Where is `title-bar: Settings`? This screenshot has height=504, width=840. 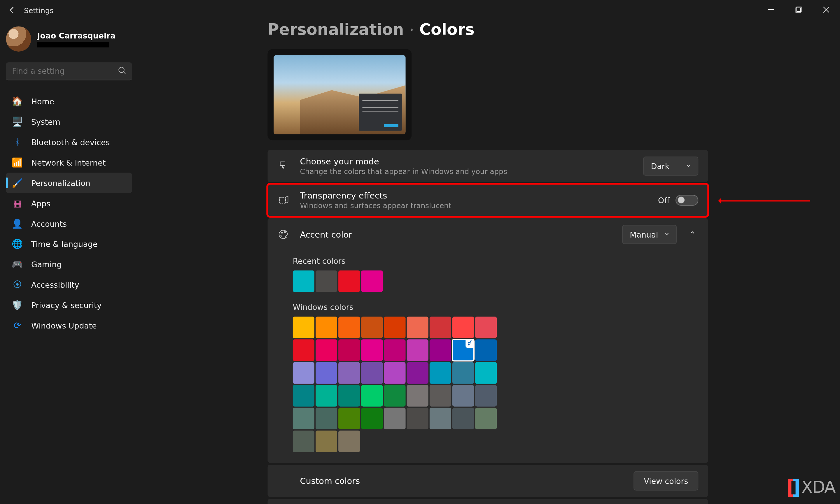 title-bar: Settings is located at coordinates (420, 11).